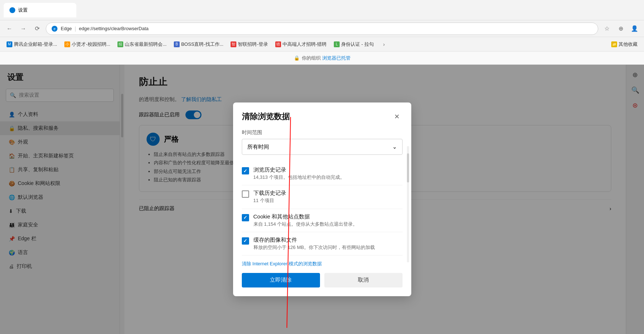 The height and width of the screenshot is (334, 644). Describe the element at coordinates (258, 147) in the screenshot. I see `time-range-value: 所有时间` at that location.